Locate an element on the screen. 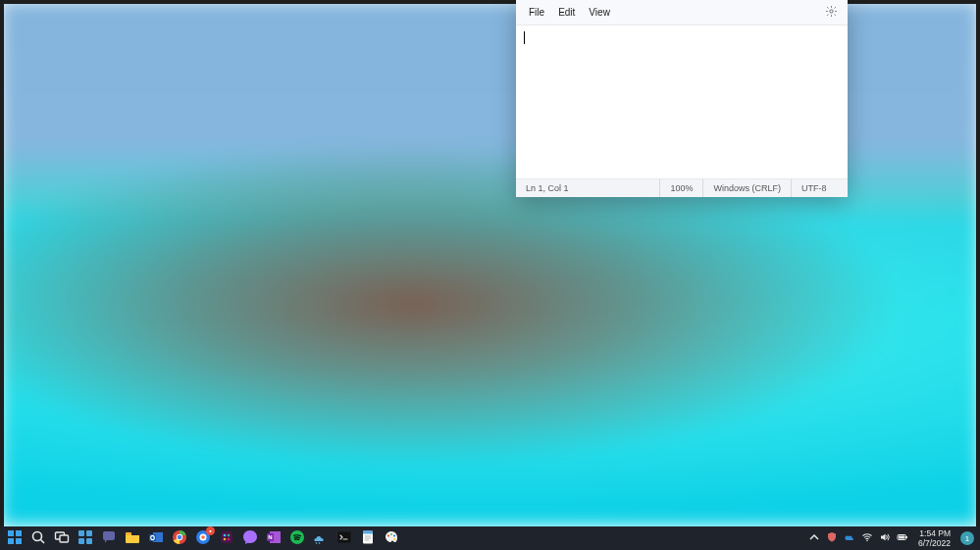 Image resolution: width=980 pixels, height=550 pixels. search-icon is located at coordinates (38, 538).